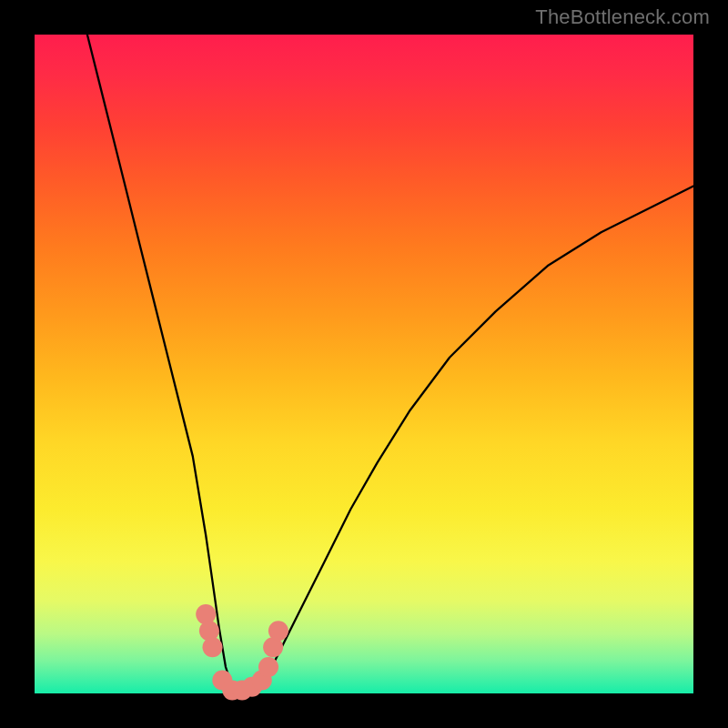  What do you see at coordinates (622, 17) in the screenshot?
I see `watermark-text: TheBottleneck.com` at bounding box center [622, 17].